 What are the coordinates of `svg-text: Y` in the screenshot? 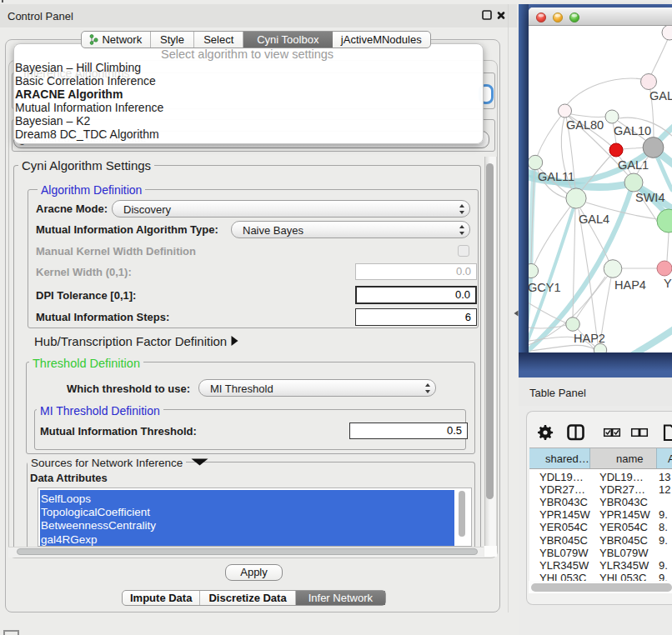 It's located at (668, 283).